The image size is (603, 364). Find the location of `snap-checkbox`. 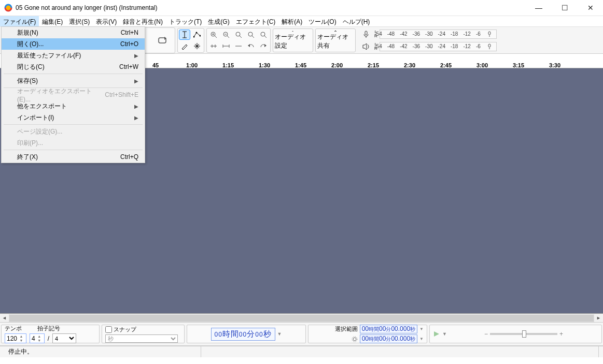

snap-checkbox is located at coordinates (109, 329).